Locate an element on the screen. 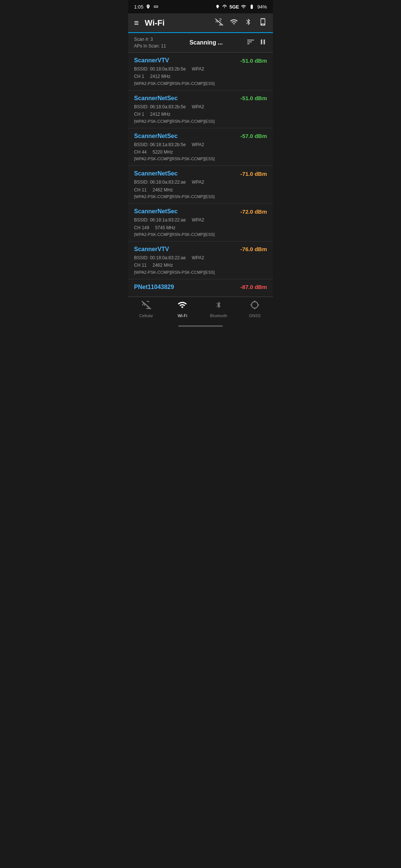 The image size is (401, 868). hamburger-menu-button: ≡ is located at coordinates (137, 23).